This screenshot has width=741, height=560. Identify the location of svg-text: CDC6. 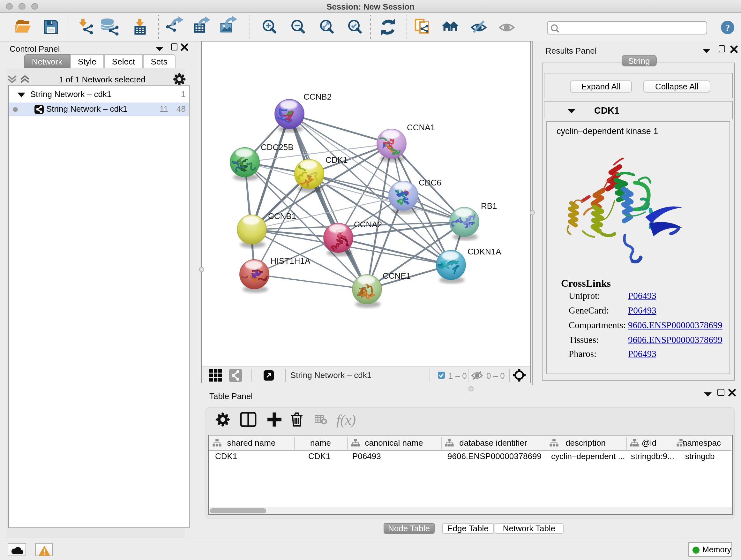
(430, 182).